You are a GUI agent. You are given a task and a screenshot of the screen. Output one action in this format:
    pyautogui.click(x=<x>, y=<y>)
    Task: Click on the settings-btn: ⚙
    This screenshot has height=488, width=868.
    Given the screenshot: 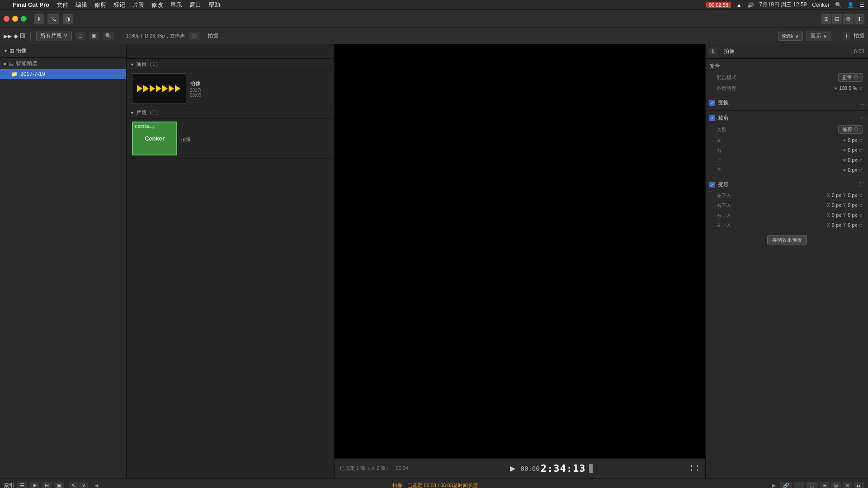 What is the action you would take?
    pyautogui.click(x=848, y=19)
    